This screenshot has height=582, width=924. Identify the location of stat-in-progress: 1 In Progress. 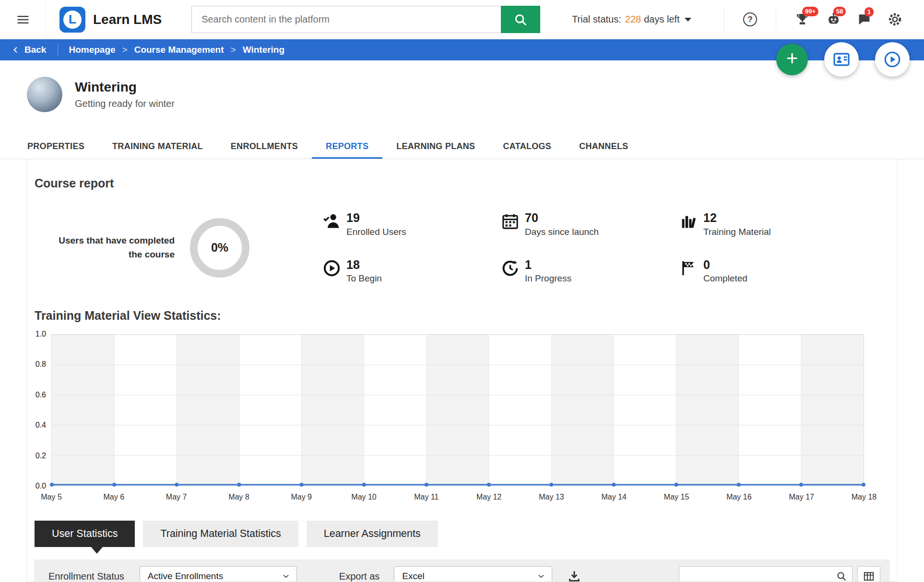
(589, 271).